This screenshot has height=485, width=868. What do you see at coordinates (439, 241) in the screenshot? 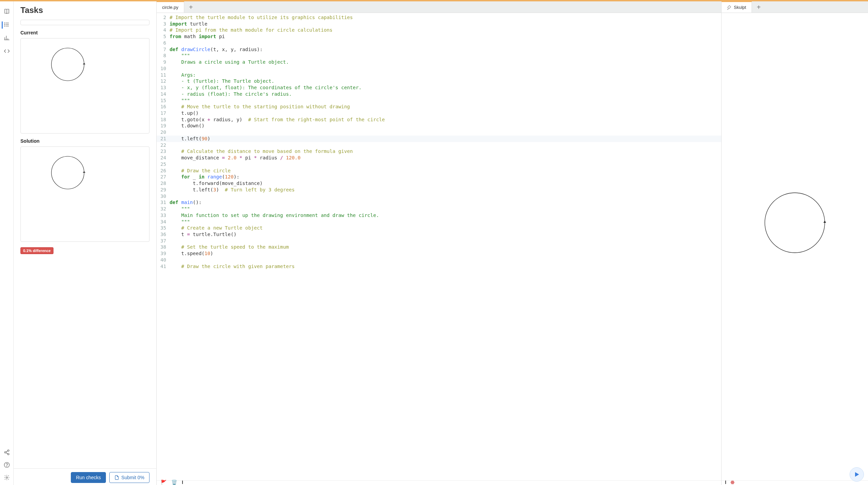
I see `code-line: 37` at bounding box center [439, 241].